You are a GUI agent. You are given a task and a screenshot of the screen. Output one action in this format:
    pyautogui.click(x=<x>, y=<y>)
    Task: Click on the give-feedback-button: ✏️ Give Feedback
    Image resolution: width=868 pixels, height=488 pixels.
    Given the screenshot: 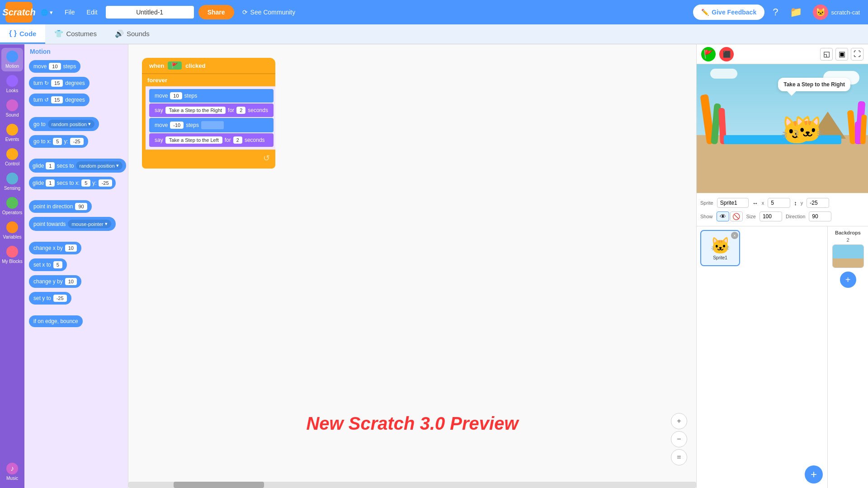 What is the action you would take?
    pyautogui.click(x=729, y=12)
    